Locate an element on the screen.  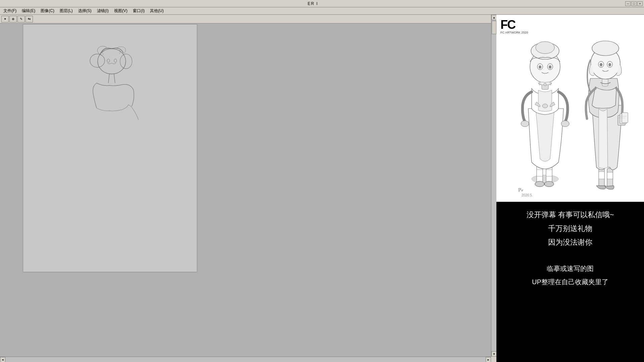
menu-window: 窗口(I) is located at coordinates (139, 11).